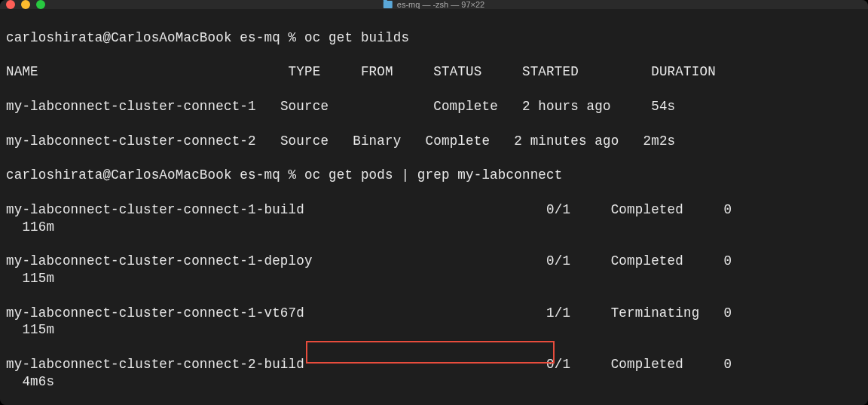  I want to click on builds-header-row: NAME TYPE FROM STATUS STARTED DURATION, so click(434, 72).